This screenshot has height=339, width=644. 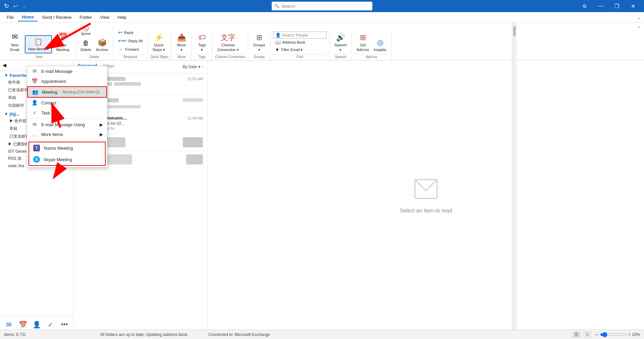 What do you see at coordinates (576, 335) in the screenshot?
I see `compact-view-btn: ☰` at bounding box center [576, 335].